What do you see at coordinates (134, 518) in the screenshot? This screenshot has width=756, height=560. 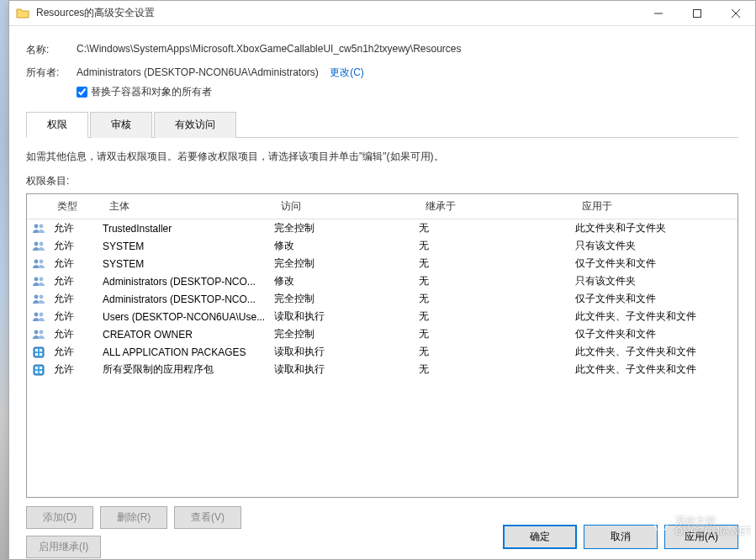 I see `remove-button: 删除(R)` at bounding box center [134, 518].